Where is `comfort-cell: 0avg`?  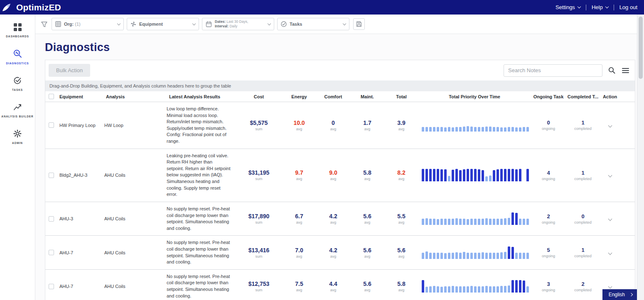 comfort-cell: 0avg is located at coordinates (333, 125).